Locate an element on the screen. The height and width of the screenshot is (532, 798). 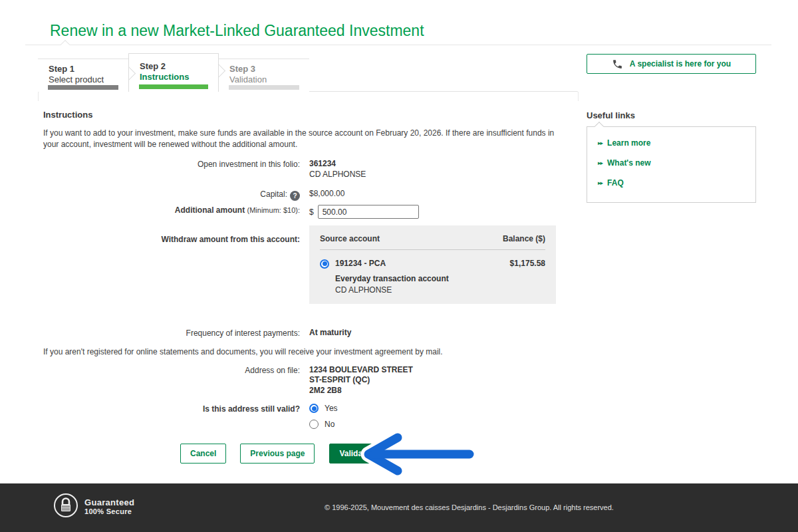
address-line: ST-ESPRIT (QC) is located at coordinates (442, 380).